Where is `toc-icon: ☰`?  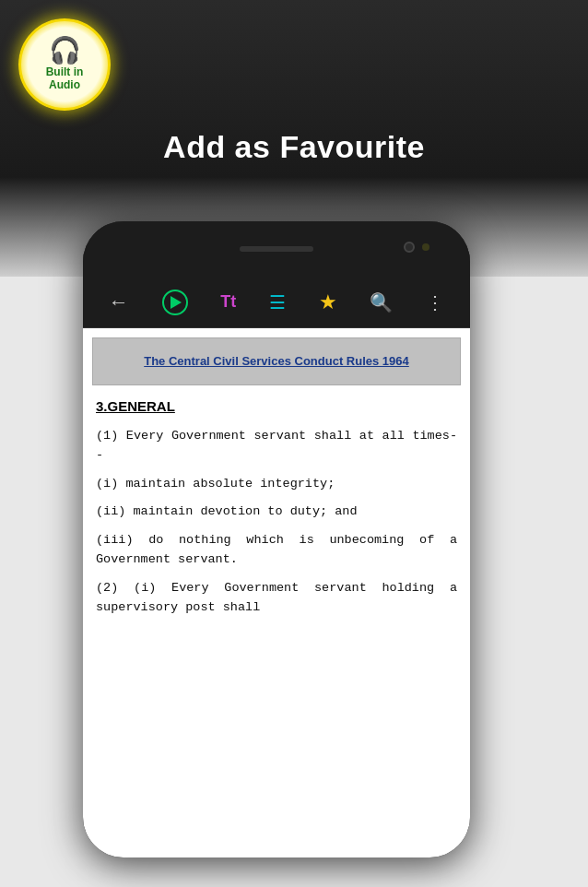
toc-icon: ☰ is located at coordinates (277, 302).